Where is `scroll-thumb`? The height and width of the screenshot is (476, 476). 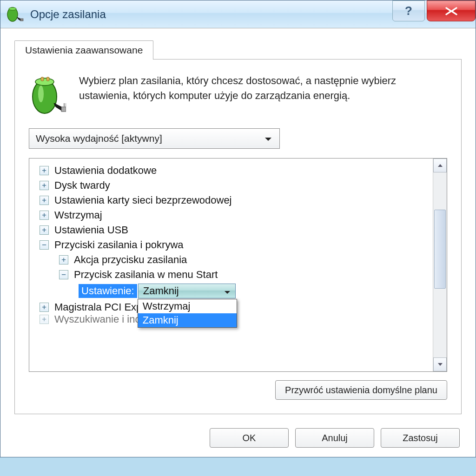
scroll-thumb is located at coordinates (440, 249).